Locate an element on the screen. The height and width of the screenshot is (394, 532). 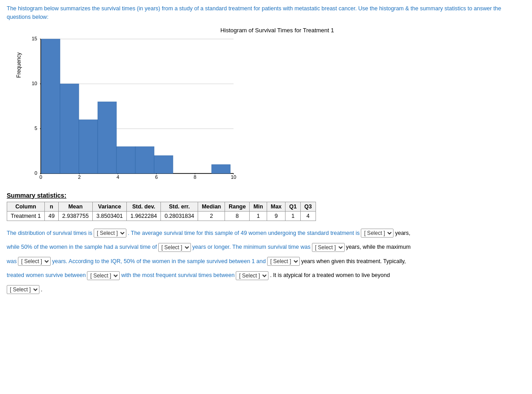
q4-prefix: treated women survive between is located at coordinates (46, 276).